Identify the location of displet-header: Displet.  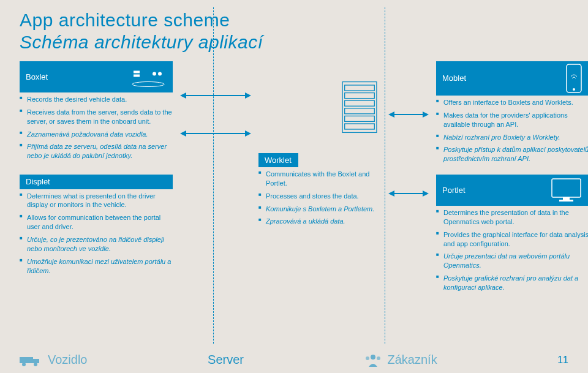
(96, 182).